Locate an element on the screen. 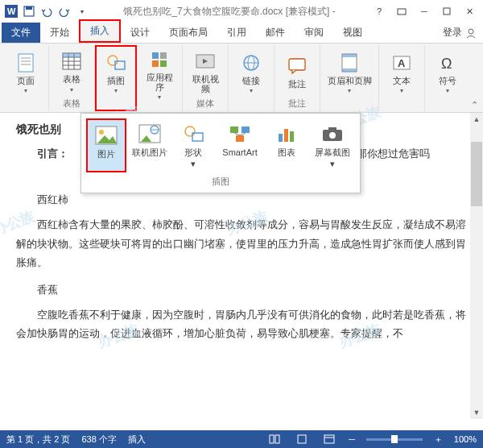 The image size is (483, 448). textbox-icon: A is located at coordinates (402, 63).